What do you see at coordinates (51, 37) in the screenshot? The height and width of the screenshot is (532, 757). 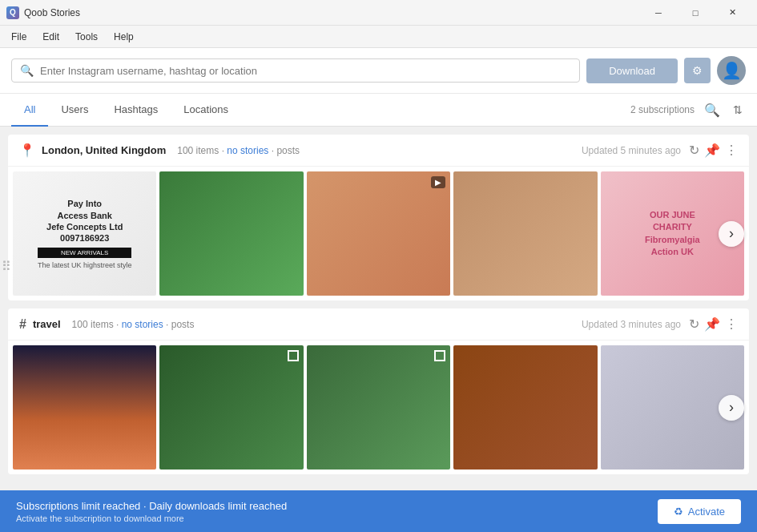 I see `menu-edit: Edit` at bounding box center [51, 37].